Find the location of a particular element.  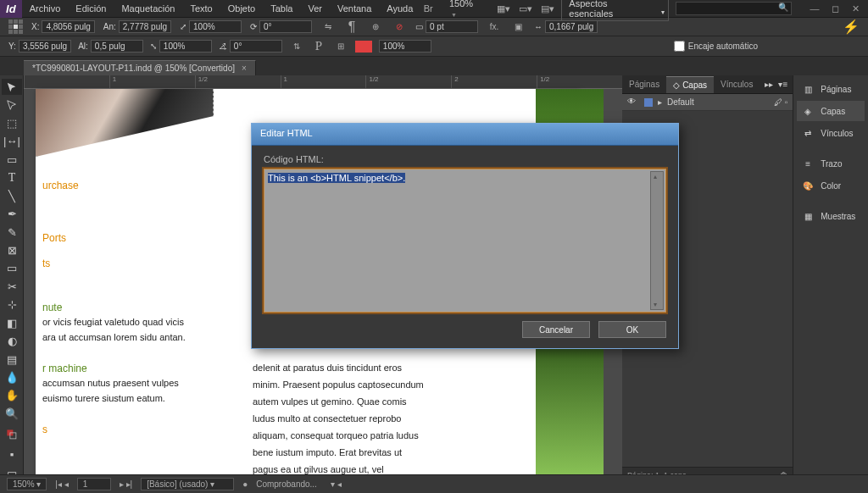

x-field: 4,8056 pulg is located at coordinates (68, 27).